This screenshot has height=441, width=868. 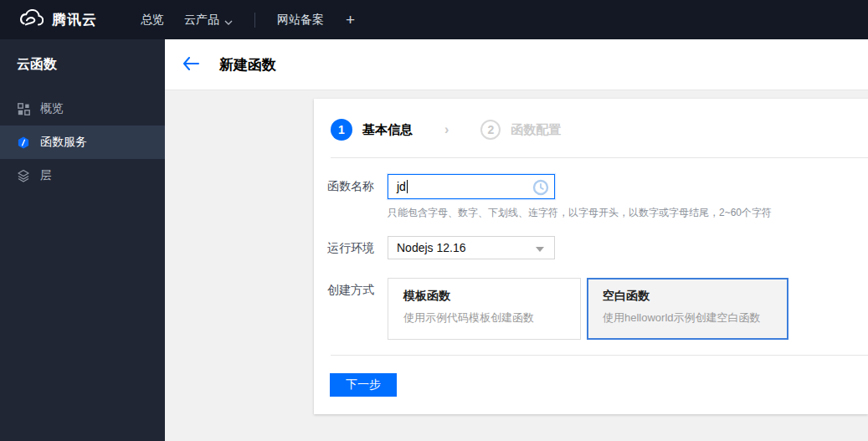 What do you see at coordinates (202, 20) in the screenshot?
I see `nav-cloud-products-label: 云产品` at bounding box center [202, 20].